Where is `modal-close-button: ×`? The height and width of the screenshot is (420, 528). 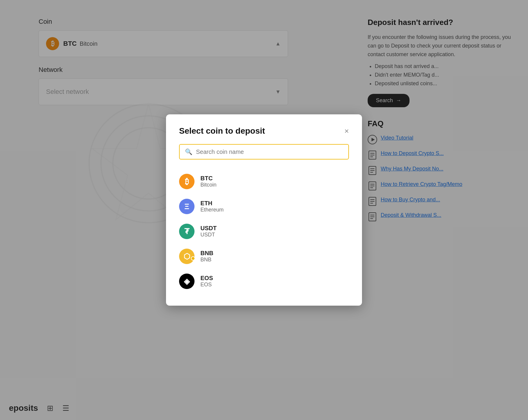
modal-close-button: × is located at coordinates (347, 131).